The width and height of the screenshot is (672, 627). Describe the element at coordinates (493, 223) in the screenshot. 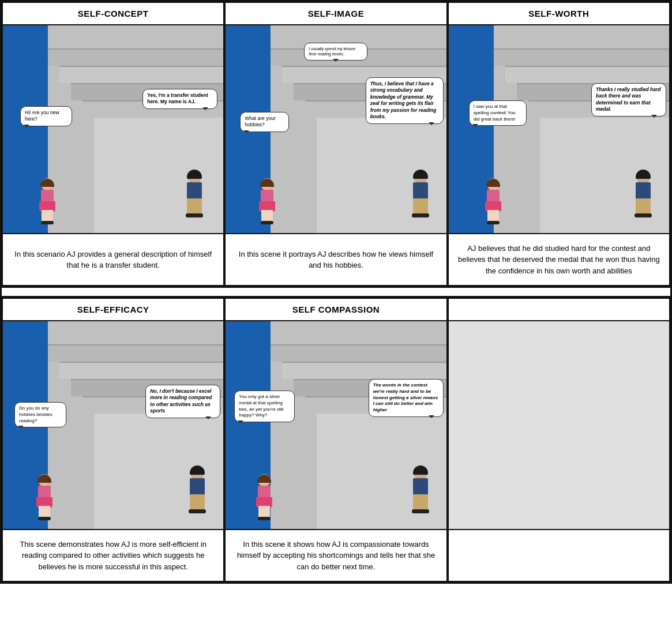

I see `girl-shoes3` at that location.